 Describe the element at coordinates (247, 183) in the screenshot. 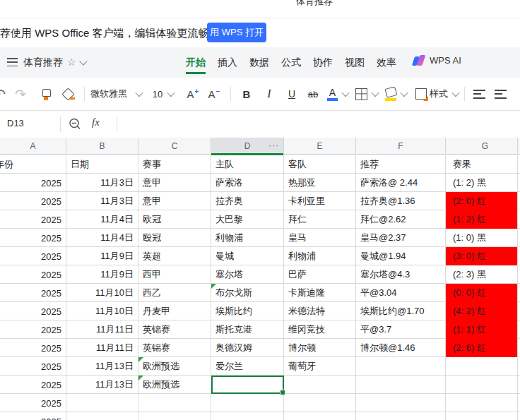

I see `sheet-cell: 萨索洛` at that location.